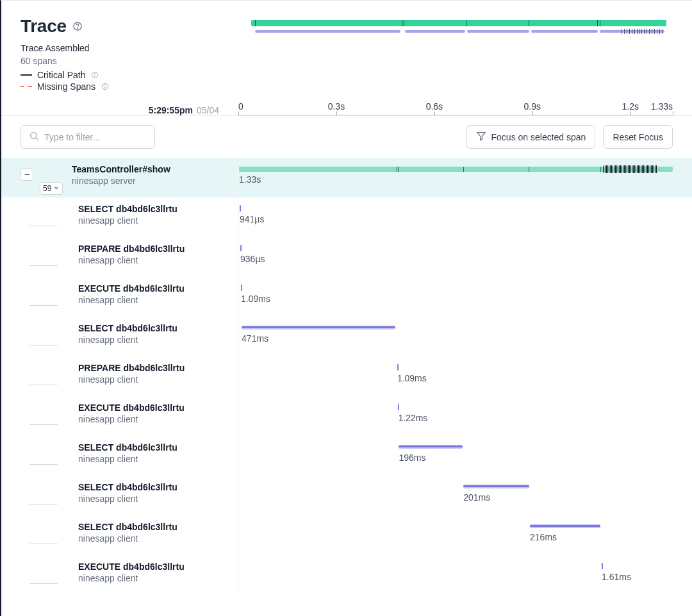 This screenshot has height=616, width=692. What do you see at coordinates (208, 110) in the screenshot?
I see `axis-date: 05/04` at bounding box center [208, 110].